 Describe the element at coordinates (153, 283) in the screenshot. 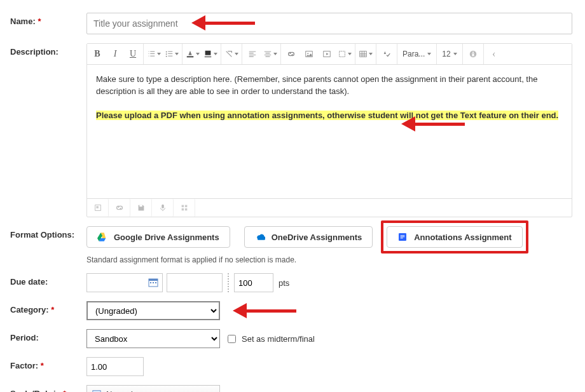

I see `calendar-icon` at that location.